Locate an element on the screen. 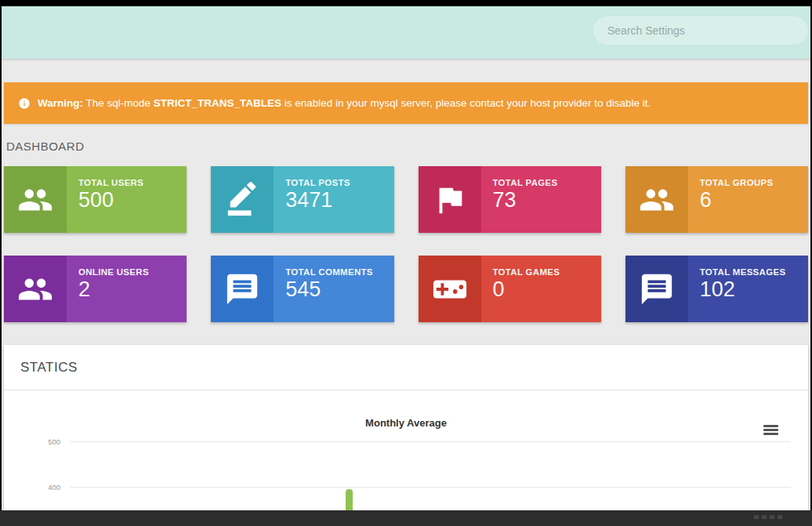 The image size is (812, 526). card-value: 102 is located at coordinates (743, 290).